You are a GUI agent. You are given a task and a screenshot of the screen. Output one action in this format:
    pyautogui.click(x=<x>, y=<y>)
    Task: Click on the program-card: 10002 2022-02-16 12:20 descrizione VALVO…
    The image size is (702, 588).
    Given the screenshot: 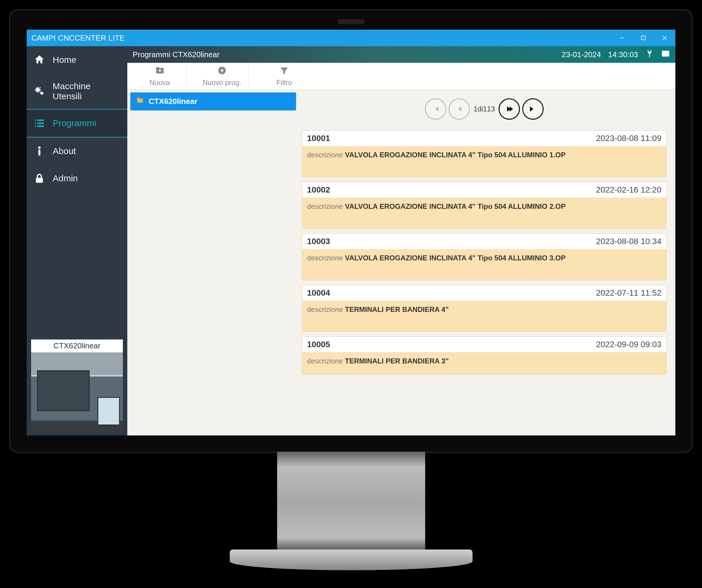 What is the action you would take?
    pyautogui.click(x=484, y=205)
    